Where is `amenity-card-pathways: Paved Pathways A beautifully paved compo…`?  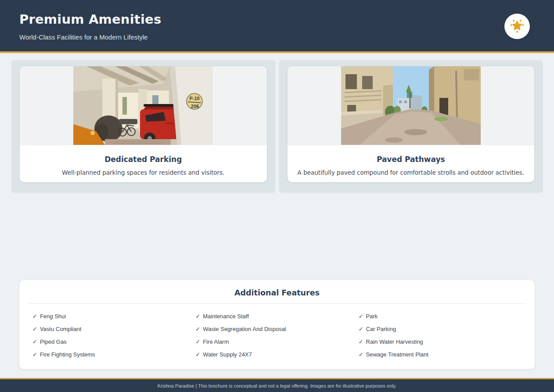 amenity-card-pathways: Paved Pathways A beautifully paved compo… is located at coordinates (411, 124).